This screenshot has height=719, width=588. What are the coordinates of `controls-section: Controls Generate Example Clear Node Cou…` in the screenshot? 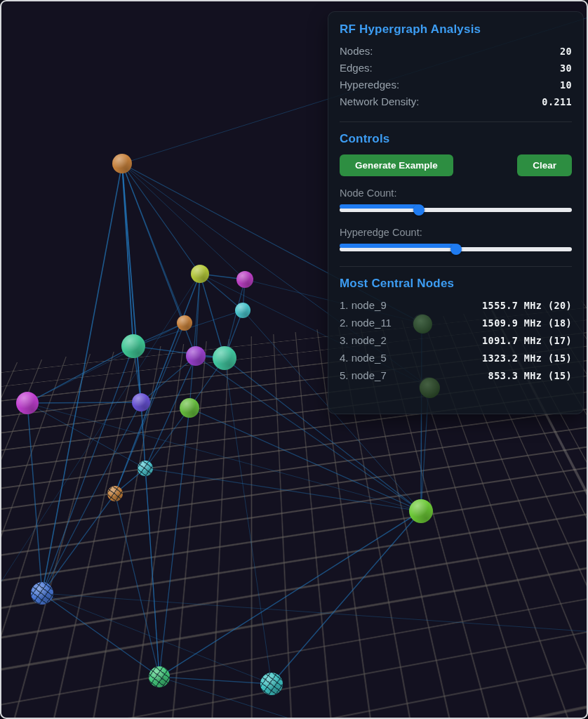 It's located at (456, 194).